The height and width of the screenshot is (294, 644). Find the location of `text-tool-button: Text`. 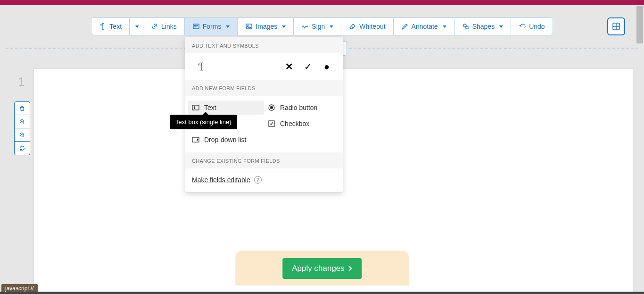

text-tool-button: Text is located at coordinates (110, 26).